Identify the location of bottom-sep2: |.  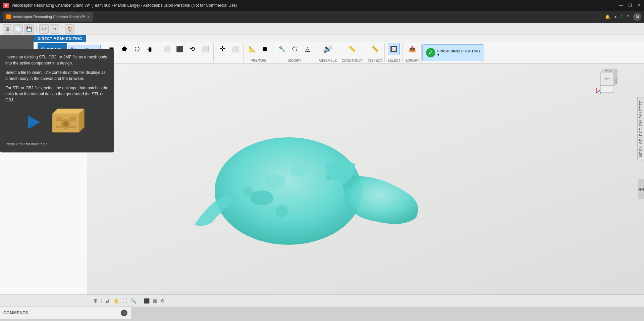
(140, 301).